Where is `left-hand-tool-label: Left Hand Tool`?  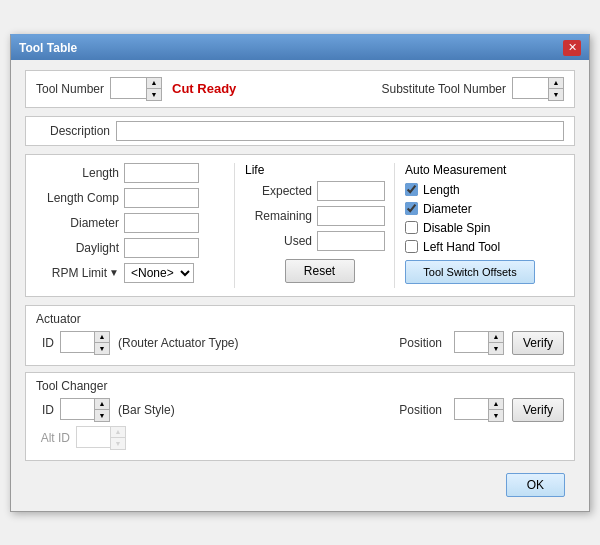
left-hand-tool-label: Left Hand Tool is located at coordinates (462, 247).